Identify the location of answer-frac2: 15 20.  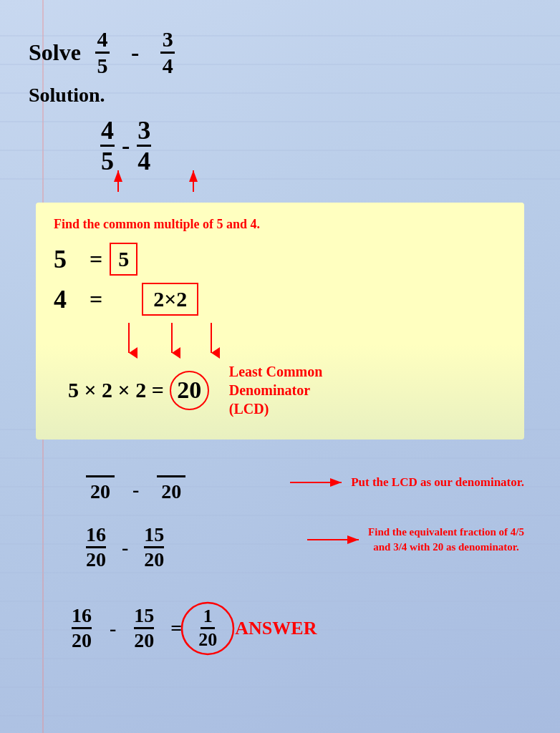
(144, 628).